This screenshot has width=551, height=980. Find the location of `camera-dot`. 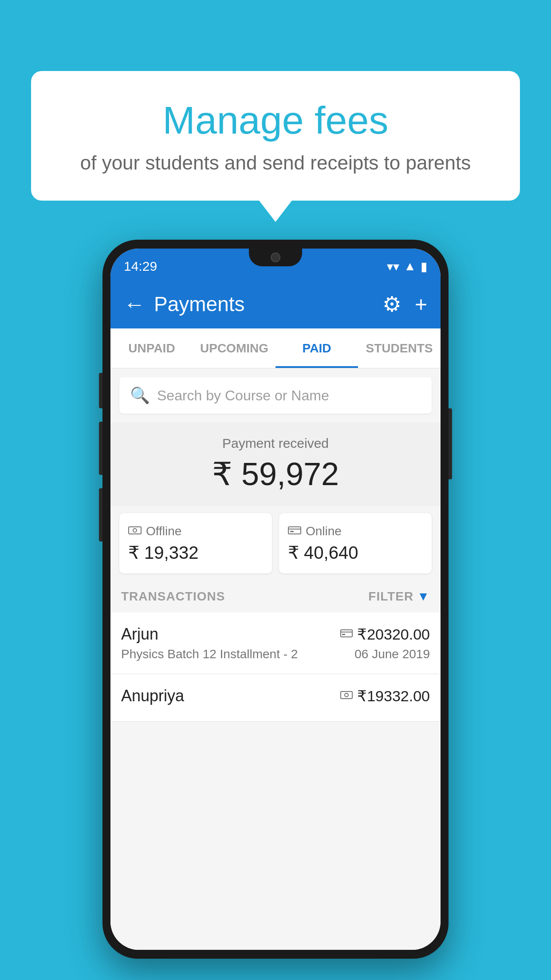

camera-dot is located at coordinates (276, 257).